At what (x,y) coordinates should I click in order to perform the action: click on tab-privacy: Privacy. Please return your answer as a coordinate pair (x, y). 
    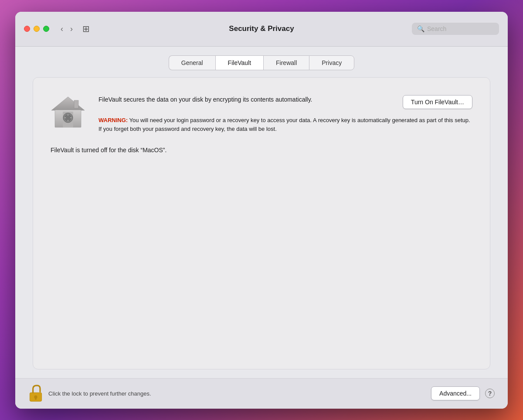
    Looking at the image, I should click on (332, 63).